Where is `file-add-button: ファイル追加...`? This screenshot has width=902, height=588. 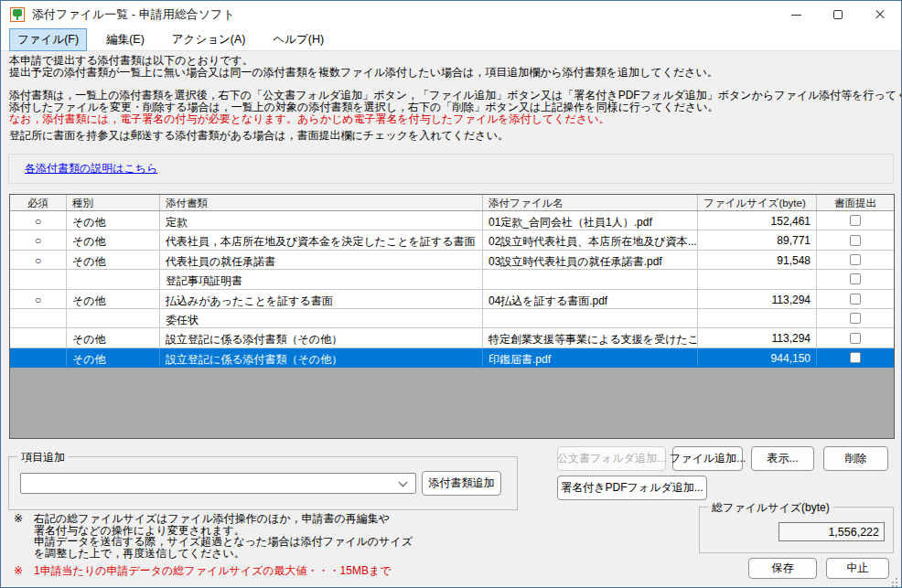 file-add-button: ファイル追加... is located at coordinates (708, 459).